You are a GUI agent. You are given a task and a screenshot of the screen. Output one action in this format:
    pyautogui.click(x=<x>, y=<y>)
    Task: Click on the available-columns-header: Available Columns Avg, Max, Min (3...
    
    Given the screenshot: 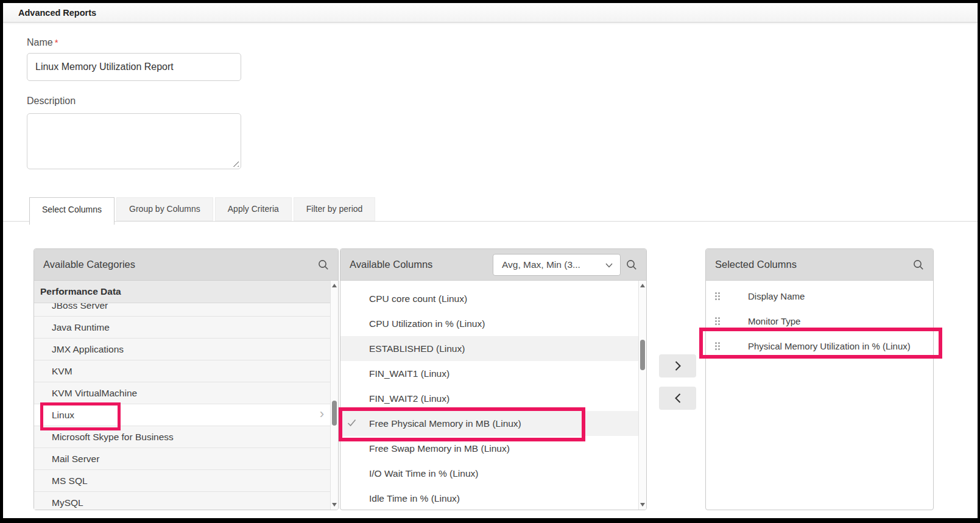 What is the action you would take?
    pyautogui.click(x=493, y=265)
    